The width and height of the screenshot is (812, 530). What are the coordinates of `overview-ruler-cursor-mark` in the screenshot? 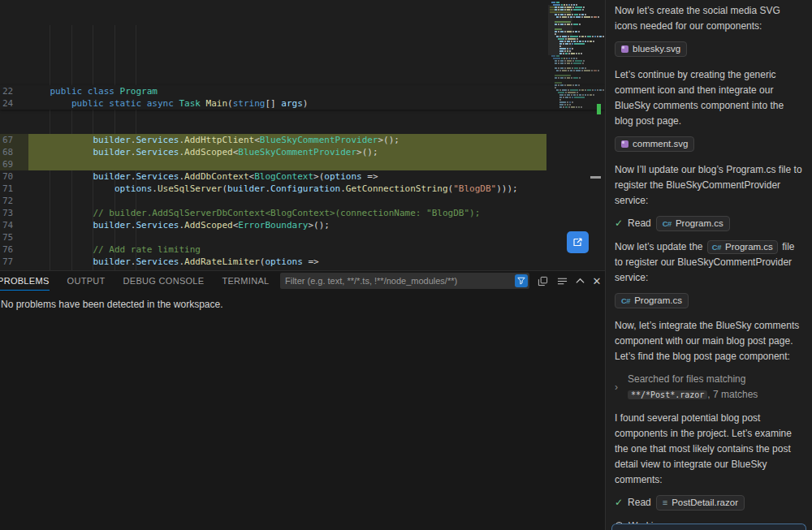 It's located at (596, 177).